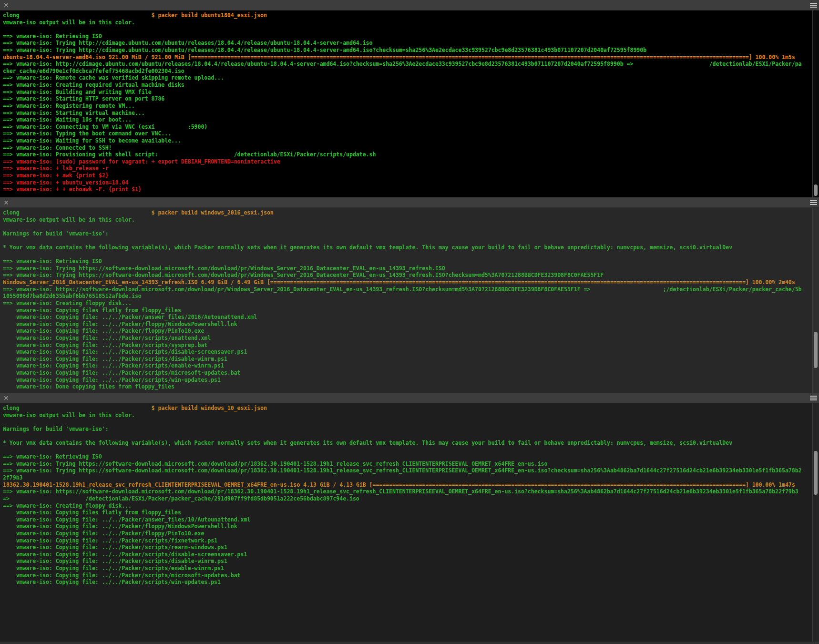 Image resolution: width=819 pixels, height=644 pixels. I want to click on terminal-text-segment: ] 100.00% 1m47s, so click(770, 485).